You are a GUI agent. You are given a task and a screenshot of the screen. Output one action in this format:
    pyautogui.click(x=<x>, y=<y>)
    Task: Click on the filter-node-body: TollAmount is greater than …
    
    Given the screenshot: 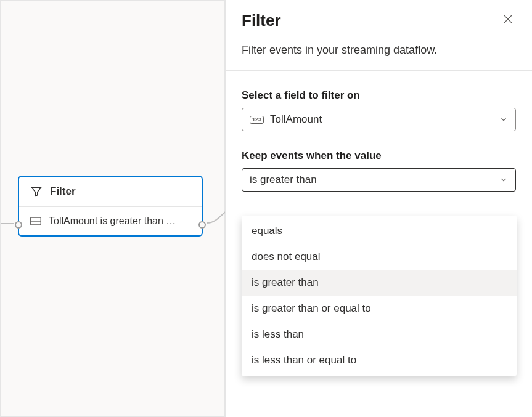 What is the action you would take?
    pyautogui.click(x=110, y=221)
    